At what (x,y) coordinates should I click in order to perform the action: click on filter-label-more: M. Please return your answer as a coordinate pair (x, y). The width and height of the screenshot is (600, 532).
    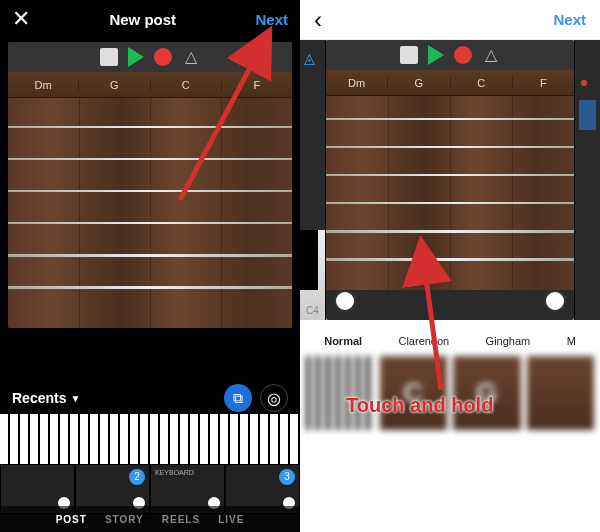
    Looking at the image, I should click on (572, 341).